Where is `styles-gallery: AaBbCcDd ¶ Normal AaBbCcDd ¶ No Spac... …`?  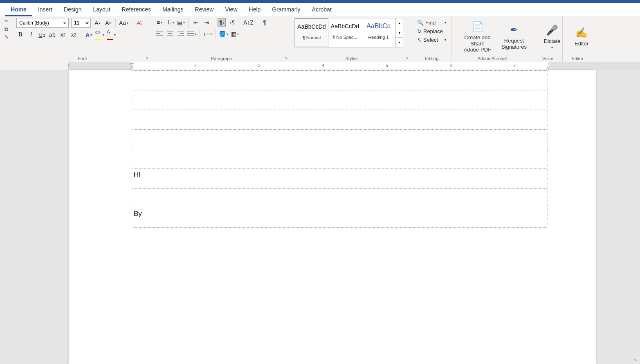 styles-gallery: AaBbCcDd ¶ Normal AaBbCcDd ¶ No Spac... … is located at coordinates (349, 33).